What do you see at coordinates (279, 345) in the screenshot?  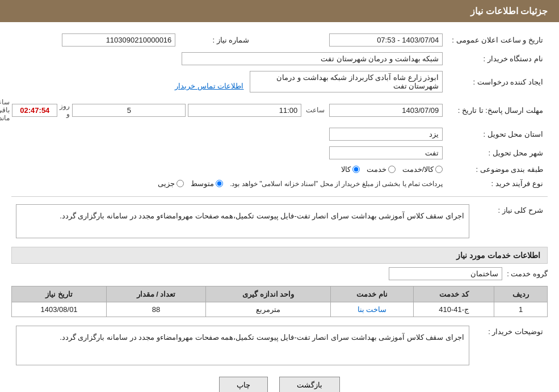 I see `table-row: توضیحات خریدار : اجرای سقف کلاس آموزشی ب…` at bounding box center [279, 345].